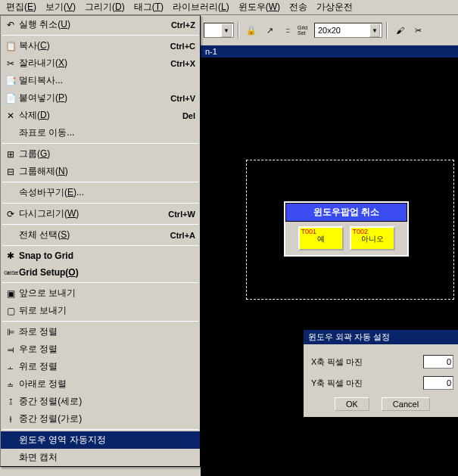  I want to click on menu-item: Grid SetGrid Setup(O), so click(100, 272).